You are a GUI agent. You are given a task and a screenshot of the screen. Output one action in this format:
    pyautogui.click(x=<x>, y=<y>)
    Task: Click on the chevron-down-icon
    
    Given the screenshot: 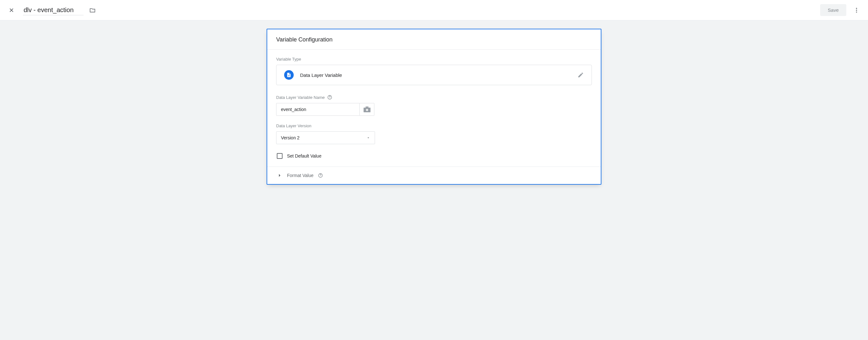 What is the action you would take?
    pyautogui.click(x=368, y=138)
    